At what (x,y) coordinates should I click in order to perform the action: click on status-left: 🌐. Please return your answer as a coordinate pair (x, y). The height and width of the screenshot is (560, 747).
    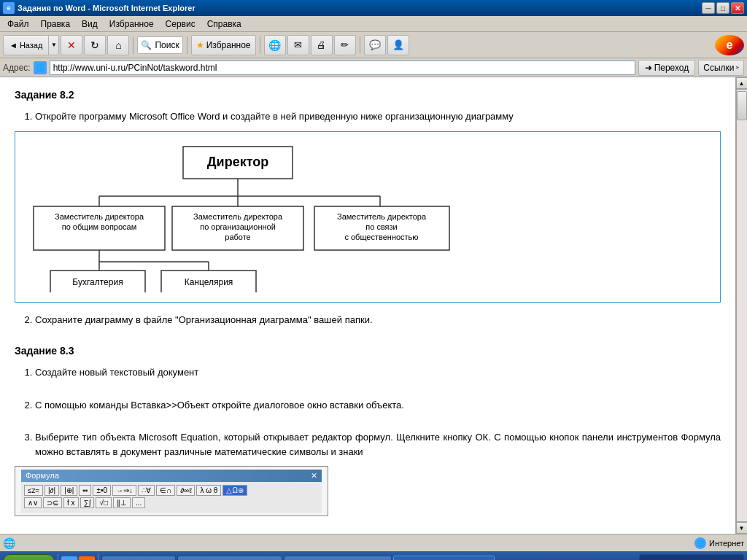
    Looking at the image, I should click on (349, 543).